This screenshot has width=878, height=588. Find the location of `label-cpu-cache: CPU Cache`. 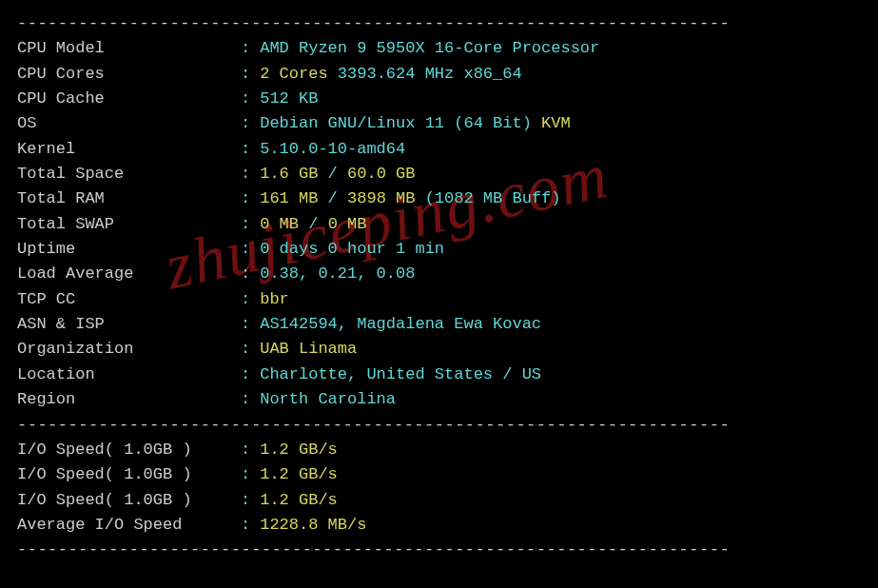

label-cpu-cache: CPU Cache is located at coordinates (129, 99).